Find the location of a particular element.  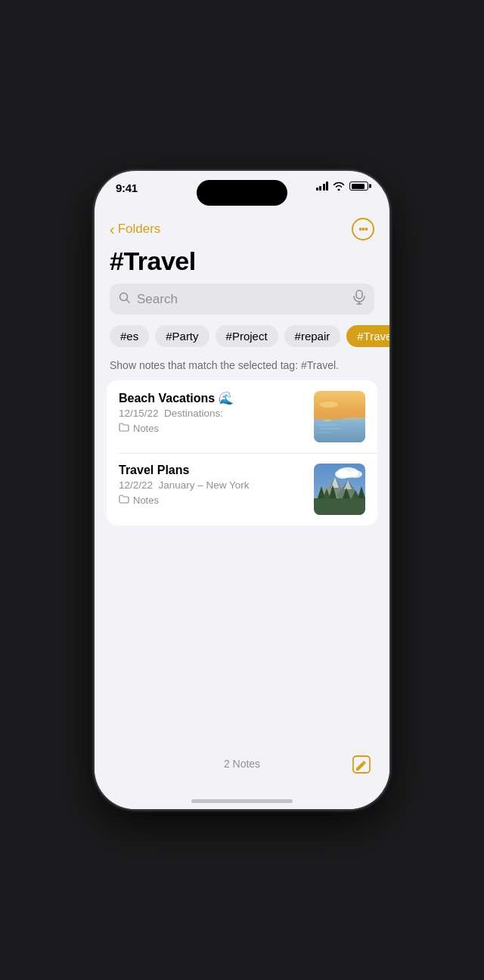

wifi-icon is located at coordinates (339, 186).